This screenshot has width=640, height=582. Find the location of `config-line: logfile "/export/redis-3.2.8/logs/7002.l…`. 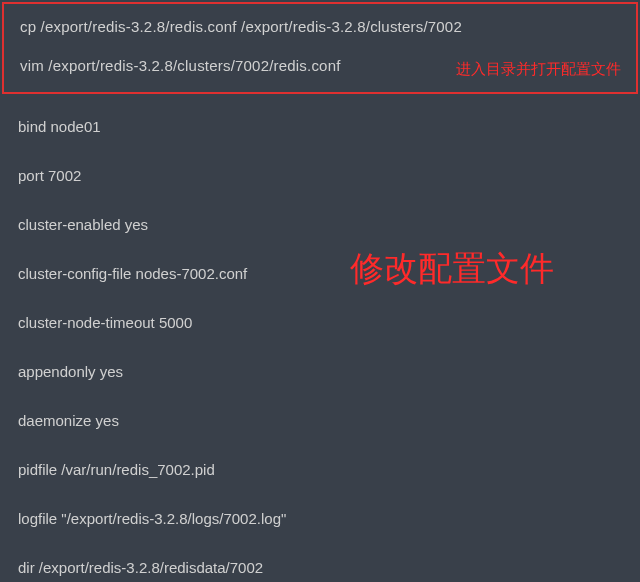

config-line: logfile "/export/redis-3.2.8/logs/7002.l… is located at coordinates (320, 518).